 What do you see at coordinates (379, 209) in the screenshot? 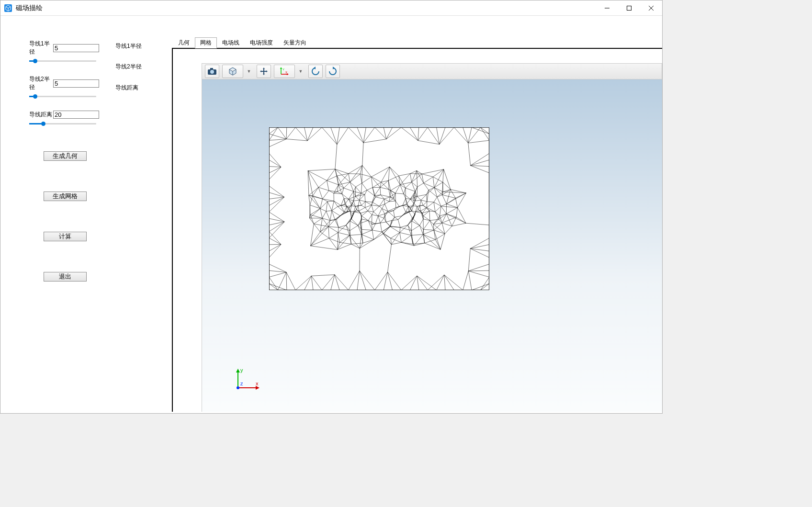
I see `mesh-visualization` at bounding box center [379, 209].